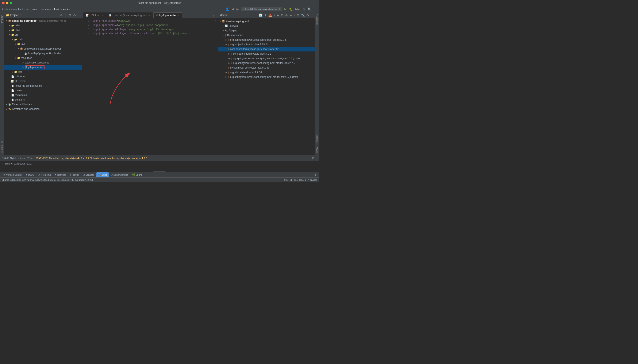 This screenshot has width=638, height=364. Describe the element at coordinates (282, 15) in the screenshot. I see `maven-toggle-icon: ⊡` at that location.